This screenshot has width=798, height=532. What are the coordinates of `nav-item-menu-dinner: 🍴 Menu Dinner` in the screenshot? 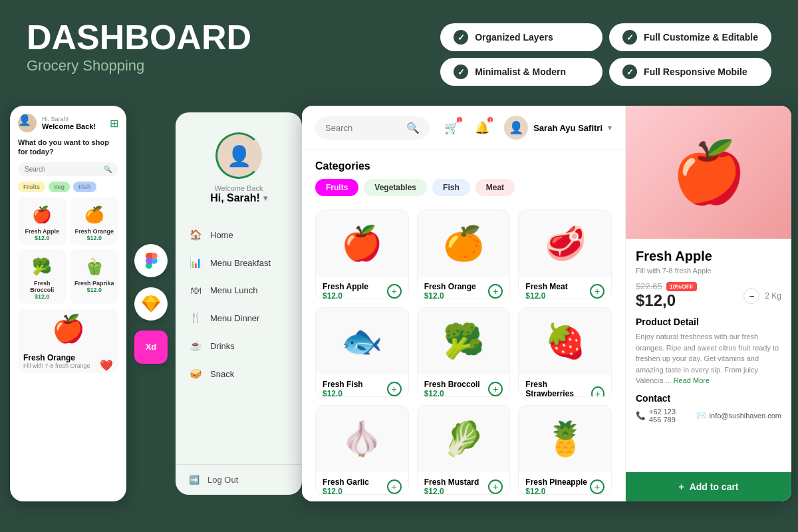 It's located at (239, 318).